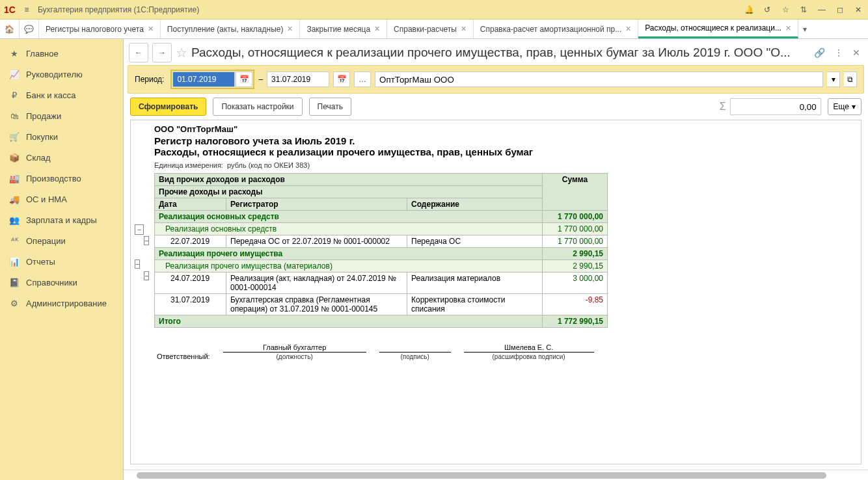 Image resolution: width=868 pixels, height=480 pixels. Describe the element at coordinates (100, 29) in the screenshot. I see `tab-registers: Регистры налогового учета✕` at that location.